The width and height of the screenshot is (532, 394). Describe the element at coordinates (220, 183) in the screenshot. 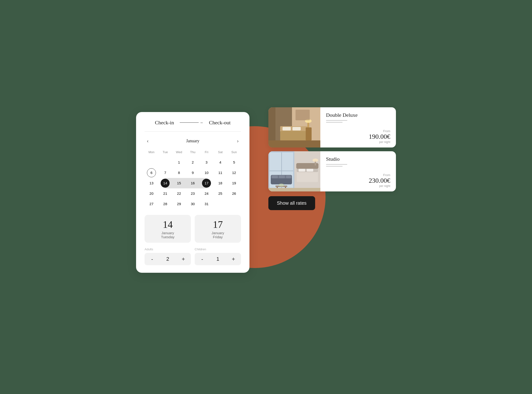

I see `day-18: 18` at that location.